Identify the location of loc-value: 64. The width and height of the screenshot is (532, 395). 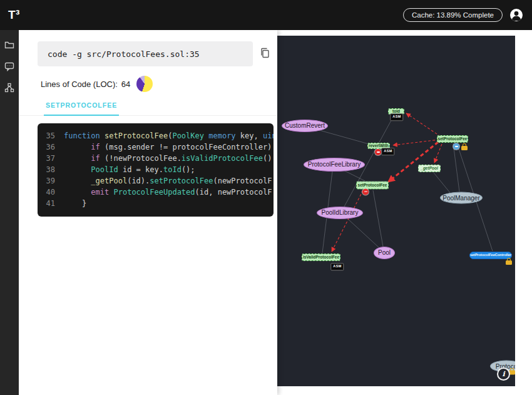
(126, 84).